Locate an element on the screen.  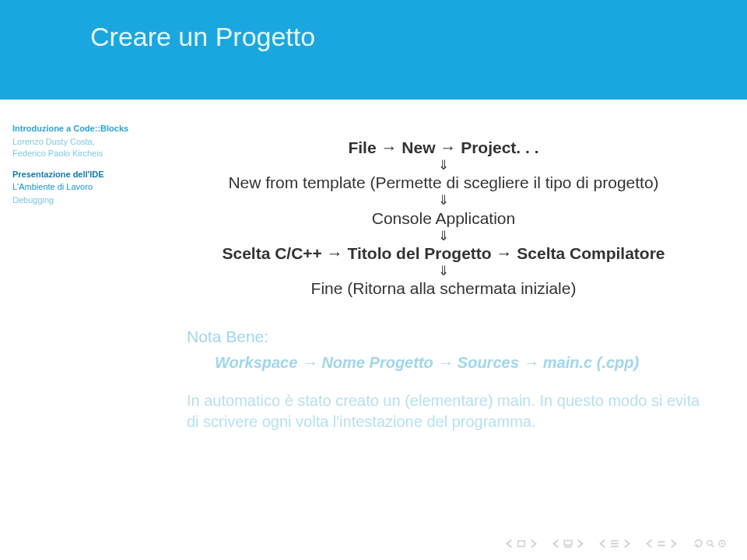
step4-compilatore: Scelta Compilatore is located at coordinates (588, 254).